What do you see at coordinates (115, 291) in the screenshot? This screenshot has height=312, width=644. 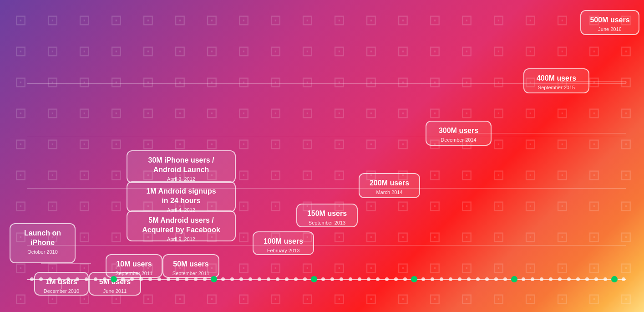 I see `card-5m-date: June 2011` at bounding box center [115, 291].